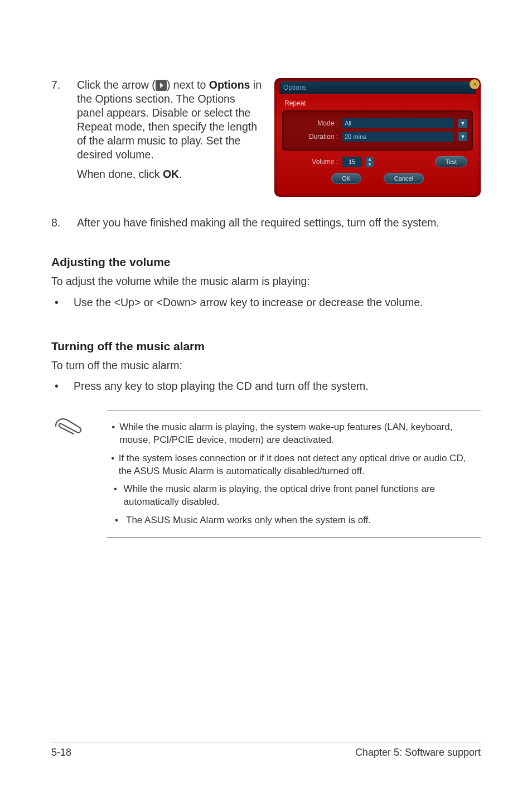  What do you see at coordinates (249, 302) in the screenshot?
I see `adjust-bullet-text: Use the <Up> or <Down> arrow key to incr…` at bounding box center [249, 302].